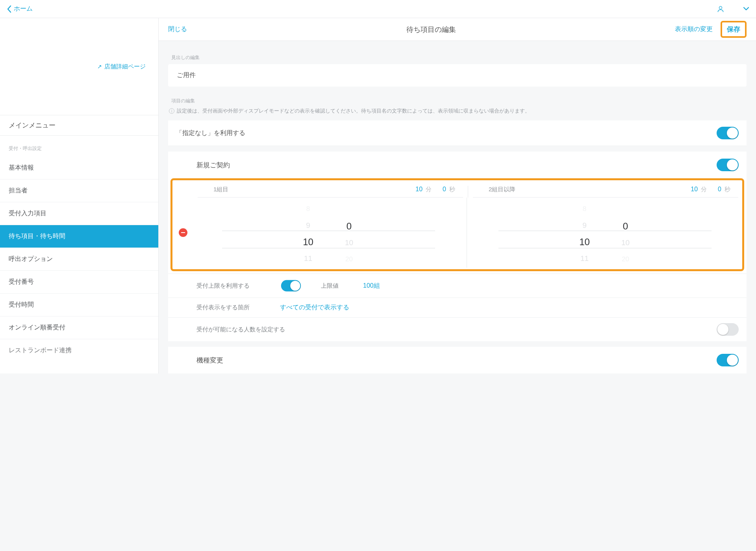 The image size is (756, 551). Describe the element at coordinates (431, 30) in the screenshot. I see `panel-title: 待ち項目の編集` at that location.